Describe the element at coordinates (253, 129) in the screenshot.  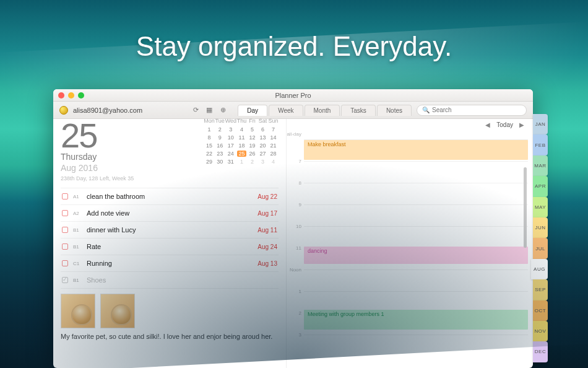
I see `calendar-day: 5` at that location.